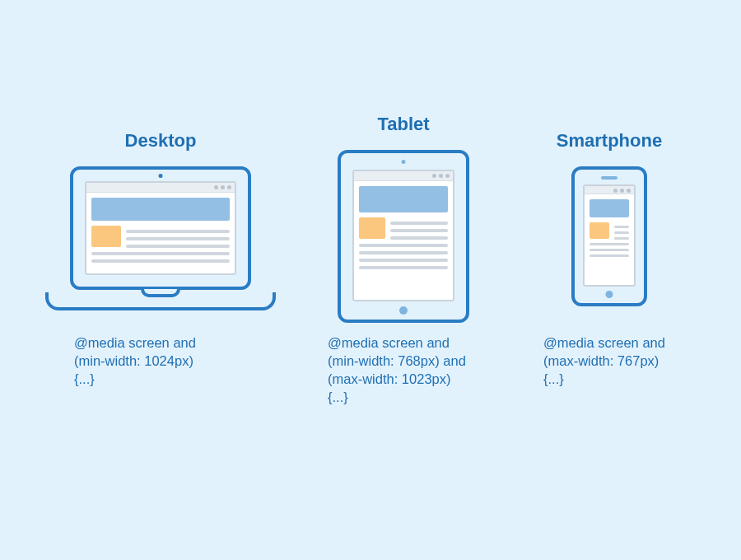 The height and width of the screenshot is (560, 741). Describe the element at coordinates (609, 236) in the screenshot. I see `phone-screen` at that location.